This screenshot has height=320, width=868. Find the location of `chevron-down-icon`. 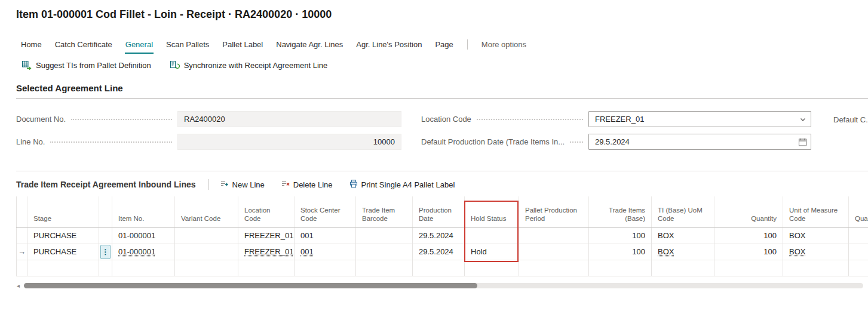

chevron-down-icon is located at coordinates (803, 119).